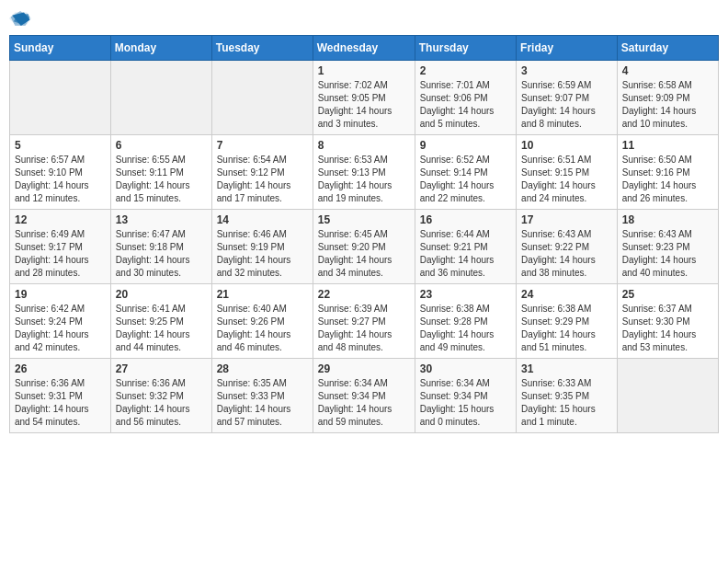  What do you see at coordinates (566, 145) in the screenshot?
I see `day-number: 10` at bounding box center [566, 145].